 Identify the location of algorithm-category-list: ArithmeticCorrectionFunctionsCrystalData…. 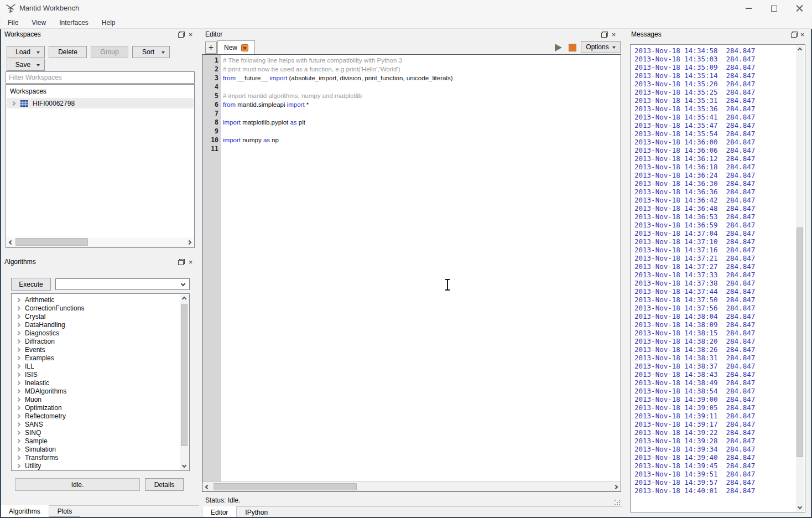
(101, 382).